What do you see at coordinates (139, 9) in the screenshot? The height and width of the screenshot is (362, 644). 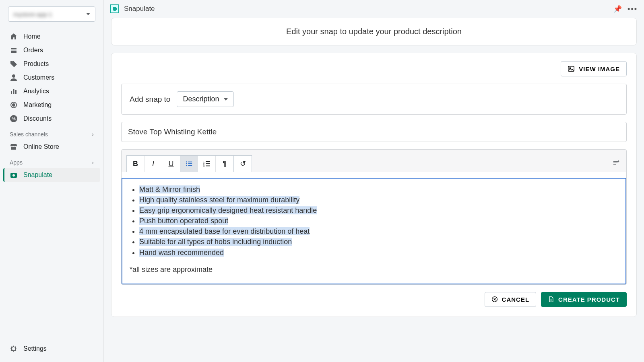 I see `app-title: Snapulate` at bounding box center [139, 9].